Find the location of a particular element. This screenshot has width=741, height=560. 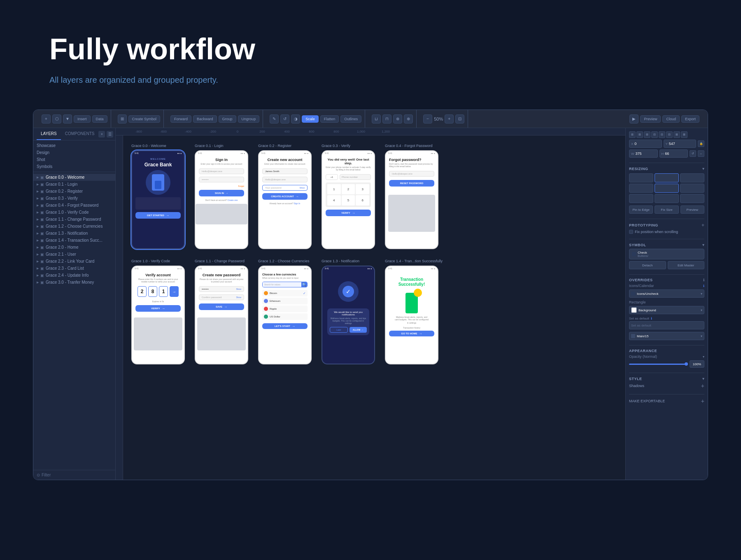

w-input: W 375 is located at coordinates (643, 154).